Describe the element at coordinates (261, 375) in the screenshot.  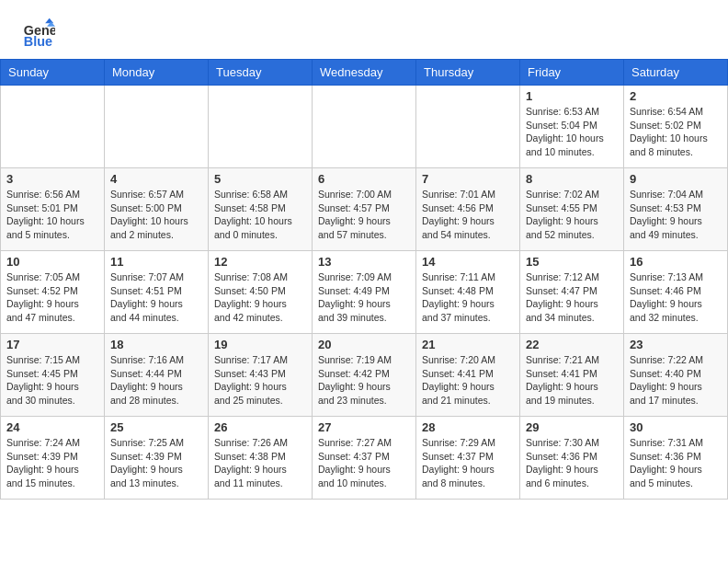
I see `calendar-day-cell: 19Sunrise: 7:17 AM Sunset: 4:43 PM Dayli…` at that location.